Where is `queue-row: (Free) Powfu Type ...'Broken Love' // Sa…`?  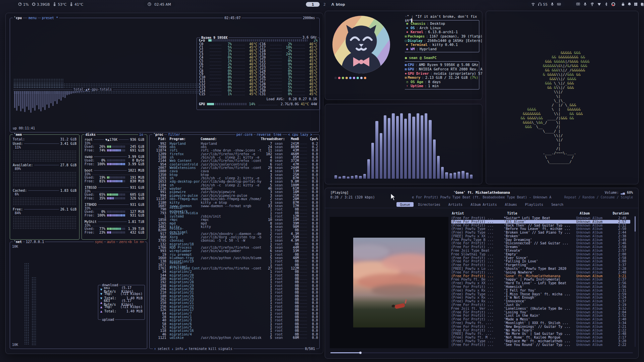 queue-row: (Free) Powfu Type ...'Broken Love' // Sa… is located at coordinates (541, 233).